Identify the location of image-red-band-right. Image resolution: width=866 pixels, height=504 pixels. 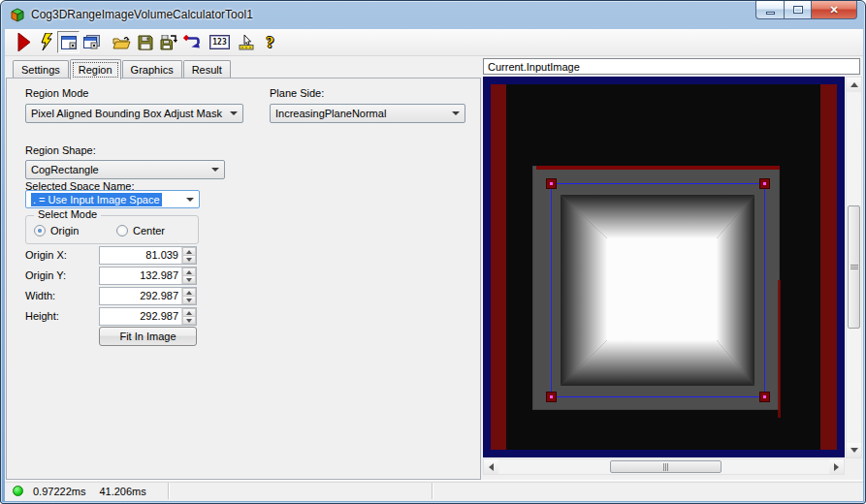
(828, 268).